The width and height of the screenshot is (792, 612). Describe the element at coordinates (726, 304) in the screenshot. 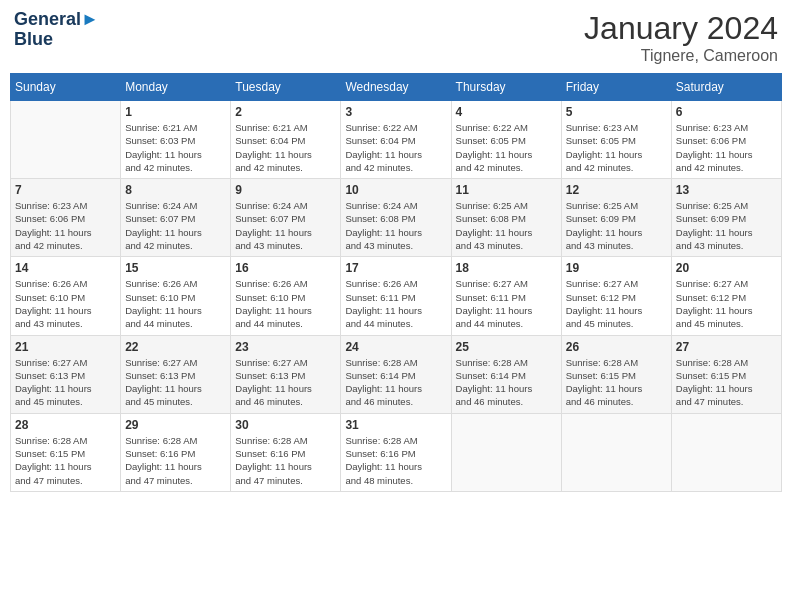

I see `day-info: Sunrise: 6:27 AMSunset: 6:12 PMDaylight:…` at that location.